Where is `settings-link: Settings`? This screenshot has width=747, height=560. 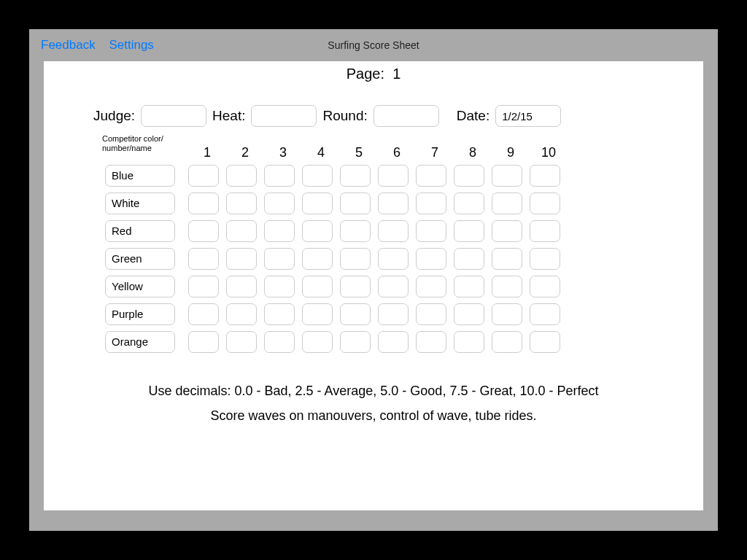 settings-link: Settings is located at coordinates (131, 45).